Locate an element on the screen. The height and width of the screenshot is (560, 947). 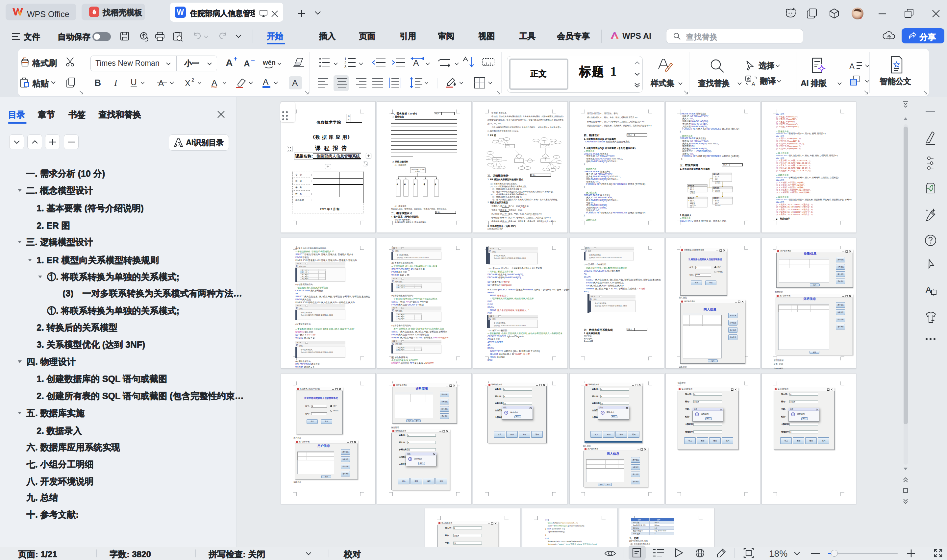
svg-text: 普通用户 is located at coordinates (716, 198).